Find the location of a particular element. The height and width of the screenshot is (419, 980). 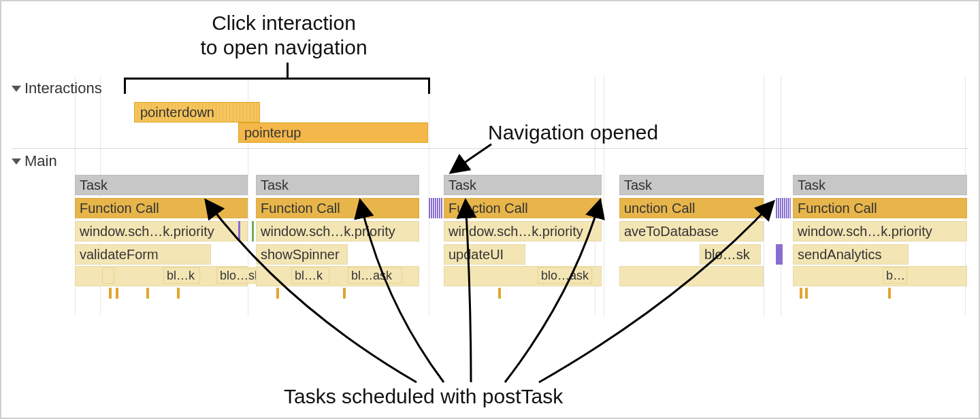

interactions-label-text: Interactions is located at coordinates (63, 88).